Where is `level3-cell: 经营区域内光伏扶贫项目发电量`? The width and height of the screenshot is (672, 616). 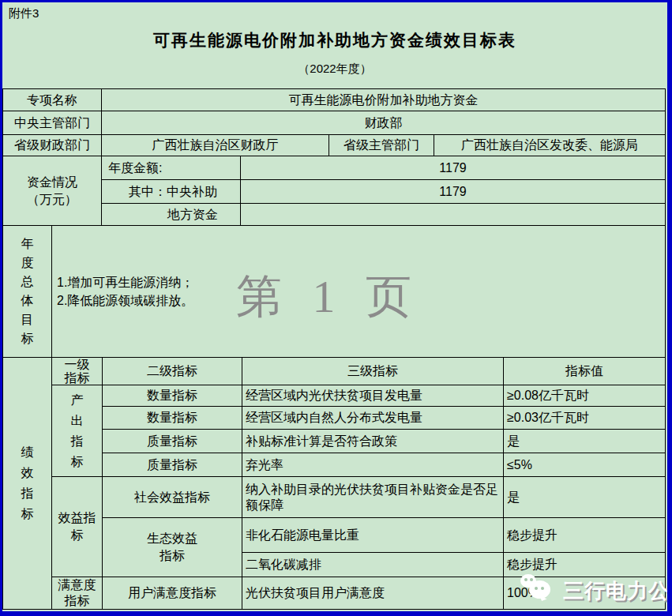 level3-cell: 经营区域内光伏扶贫项目发电量 is located at coordinates (373, 396).